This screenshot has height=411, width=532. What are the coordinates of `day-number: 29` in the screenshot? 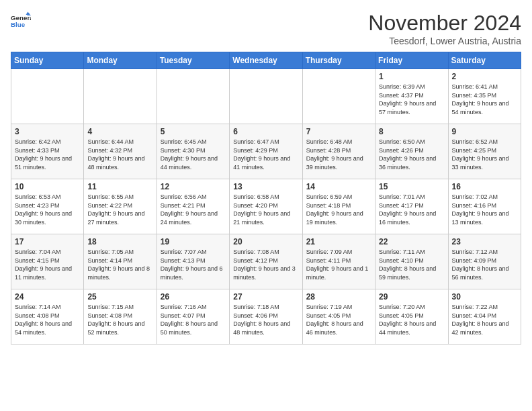 It's located at (411, 297).